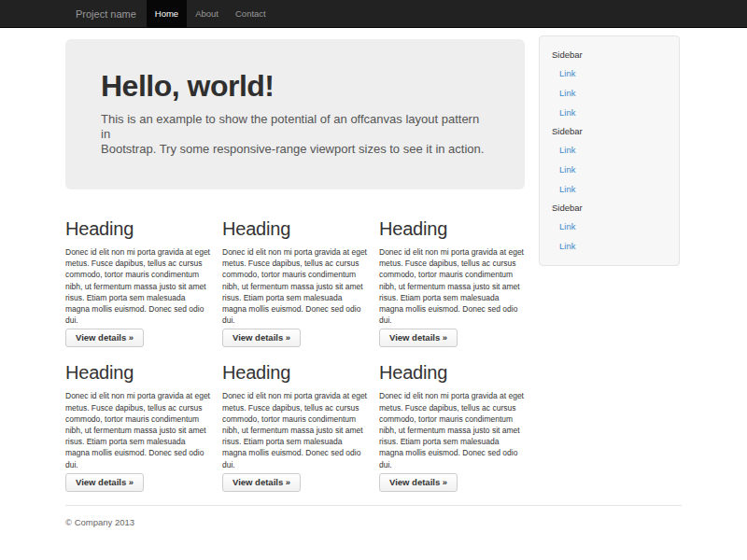 This screenshot has height=560, width=747. What do you see at coordinates (166, 14) in the screenshot?
I see `nav-item-home: Home` at bounding box center [166, 14].